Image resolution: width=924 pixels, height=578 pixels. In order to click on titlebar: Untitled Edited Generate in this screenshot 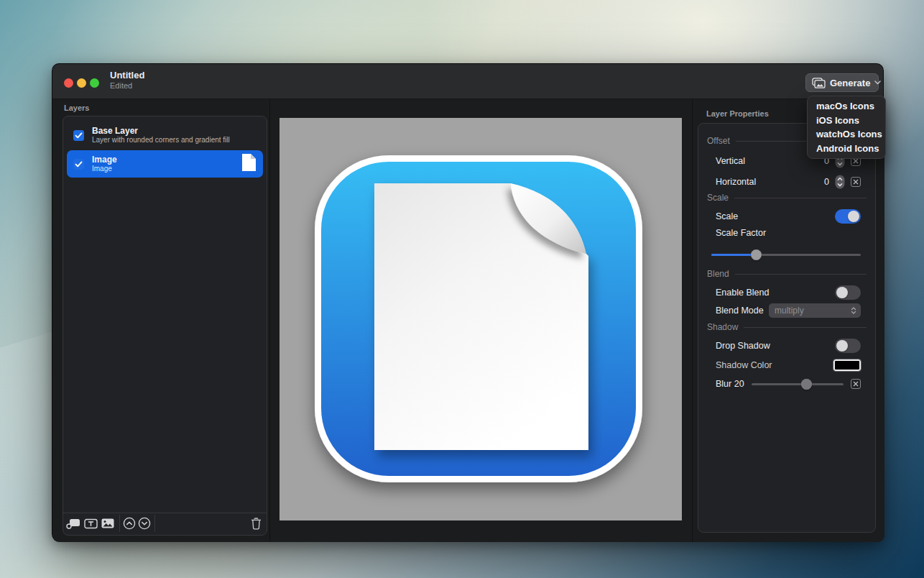, I will do `click(468, 82)`.